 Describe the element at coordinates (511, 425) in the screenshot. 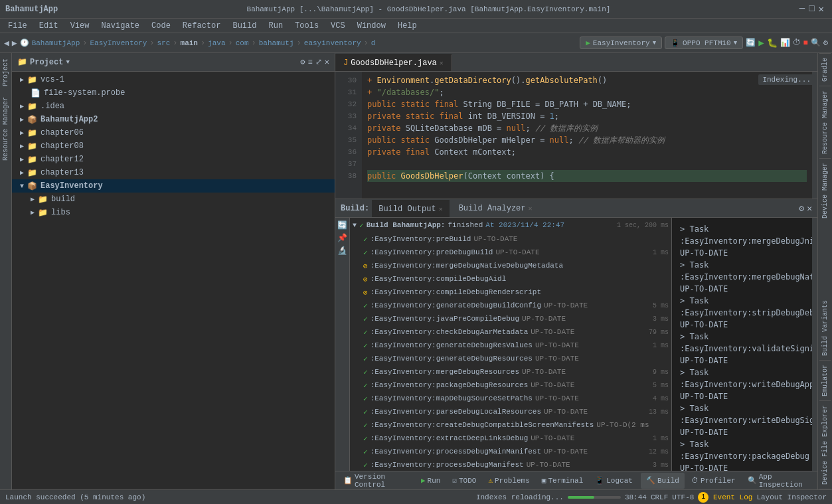

I see `build-item-14: ✓ :EasyInventory:createDebugCompatibleSc…` at that location.